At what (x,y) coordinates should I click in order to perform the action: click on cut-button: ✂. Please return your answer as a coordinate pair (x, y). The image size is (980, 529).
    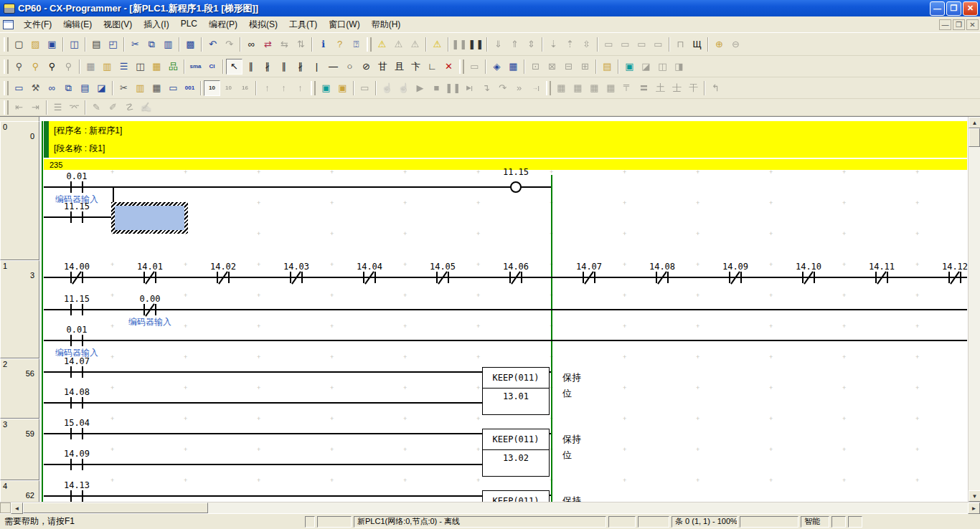
    Looking at the image, I should click on (135, 44).